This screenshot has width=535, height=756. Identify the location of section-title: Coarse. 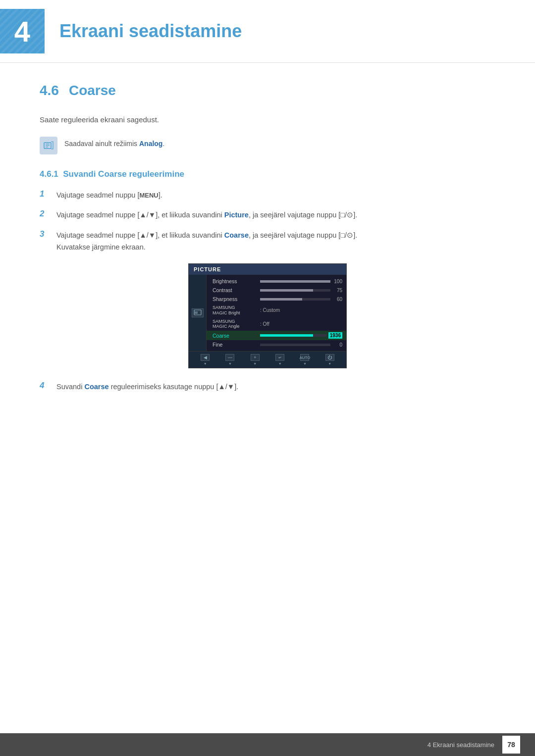
(92, 91).